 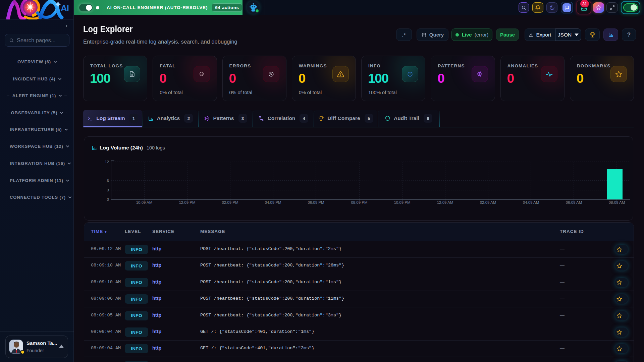 What do you see at coordinates (402, 202) in the screenshot?
I see `svg-text: 10:09 PM` at bounding box center [402, 202].